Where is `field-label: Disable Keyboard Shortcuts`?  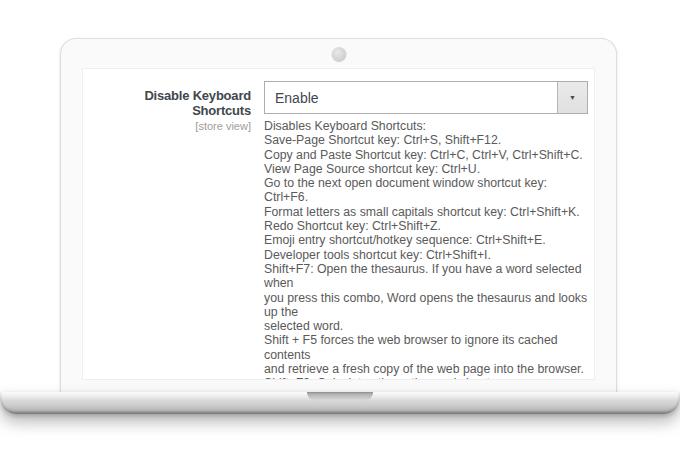
field-label: Disable Keyboard Shortcuts is located at coordinates (167, 103).